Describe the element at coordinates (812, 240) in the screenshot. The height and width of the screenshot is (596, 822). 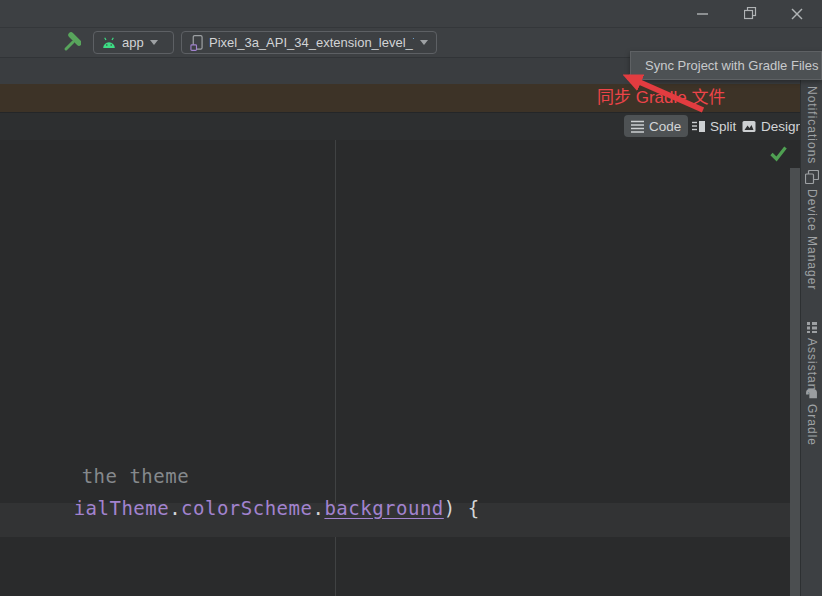
I see `tool-button-label: Device Manager` at that location.